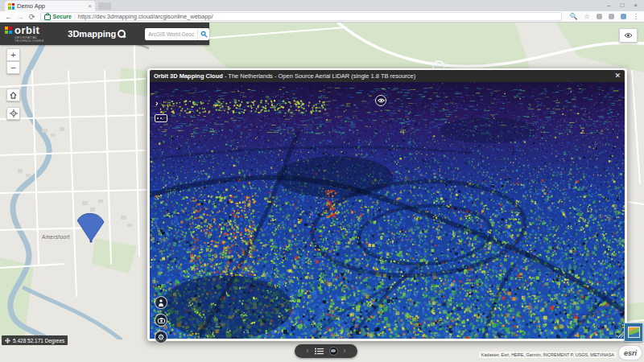 The width and height of the screenshot is (644, 362). I want to click on locate-icon, so click(14, 113).